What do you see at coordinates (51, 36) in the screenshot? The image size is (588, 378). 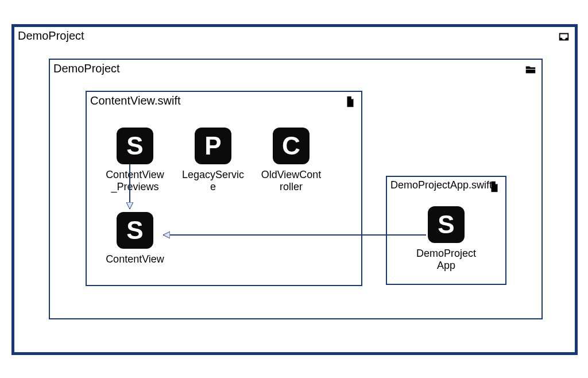 I see `project-title: DemoProject` at bounding box center [51, 36].